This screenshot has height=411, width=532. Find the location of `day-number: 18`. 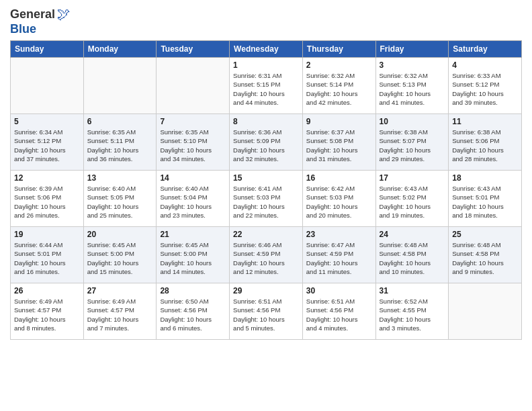

day-number: 18 is located at coordinates (485, 178).